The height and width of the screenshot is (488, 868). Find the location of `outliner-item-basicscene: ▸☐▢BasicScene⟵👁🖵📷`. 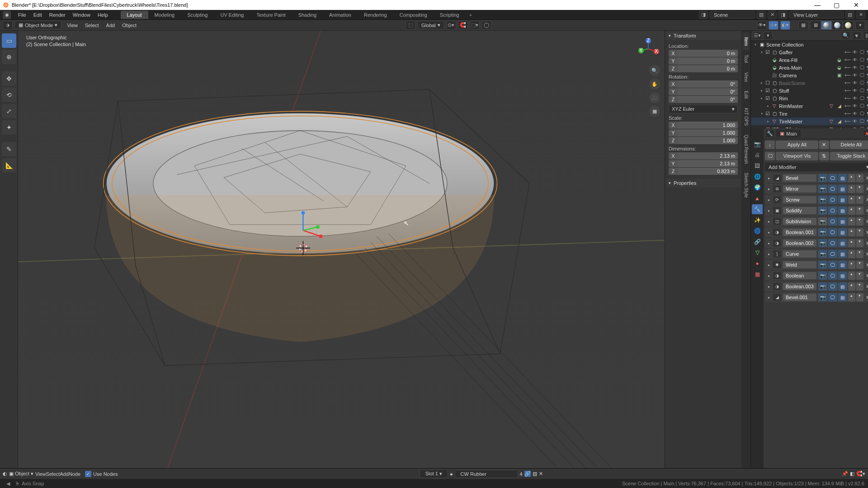

outliner-item-basicscene: ▸☐▢BasicScene⟵👁🖵📷 is located at coordinates (809, 83).